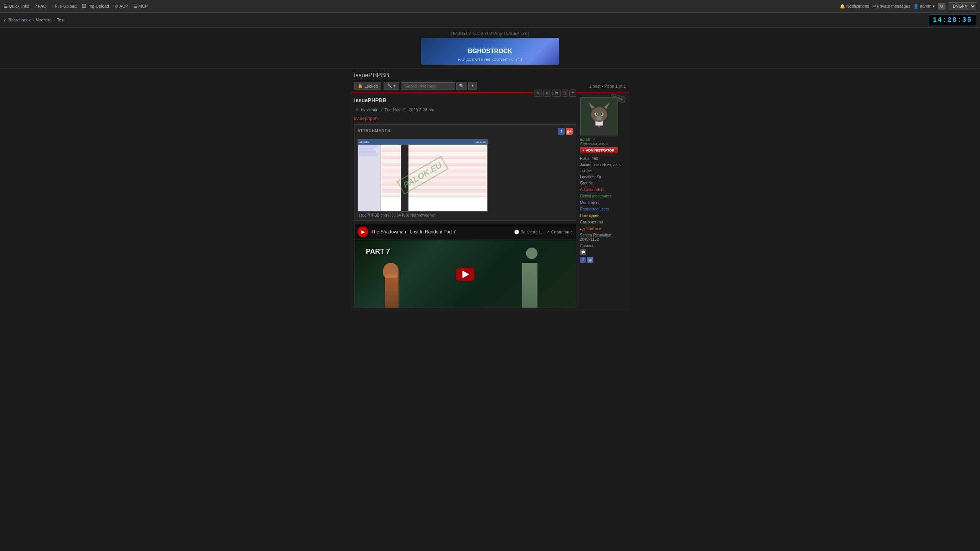 This screenshot has height=551, width=980. What do you see at coordinates (569, 131) in the screenshot?
I see `share-google-button: g+` at bounding box center [569, 131].